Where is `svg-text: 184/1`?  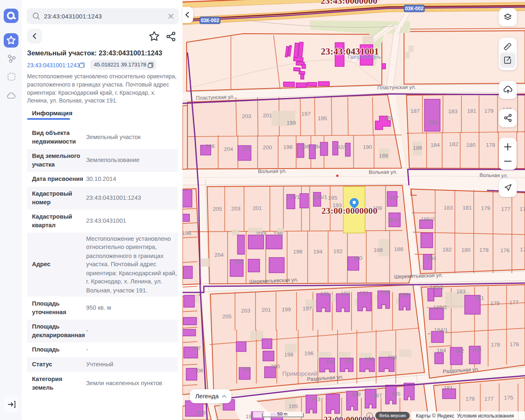 svg-text: 184/1 is located at coordinates (441, 330).